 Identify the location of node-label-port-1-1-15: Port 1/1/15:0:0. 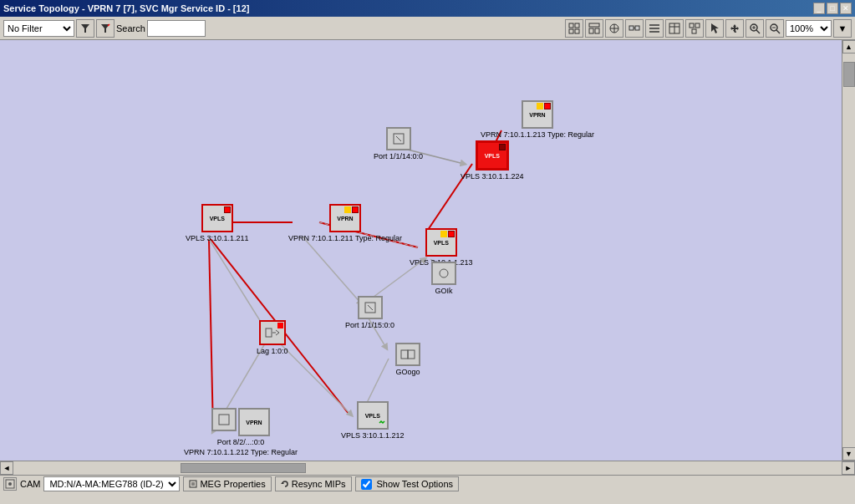
(369, 325).